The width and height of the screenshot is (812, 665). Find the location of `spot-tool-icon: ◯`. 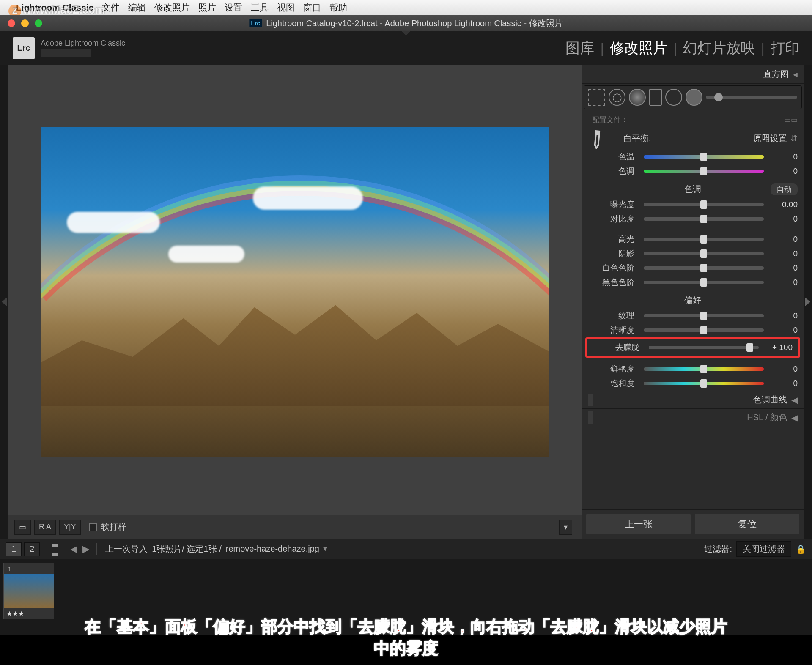

spot-tool-icon: ◯ is located at coordinates (617, 97).